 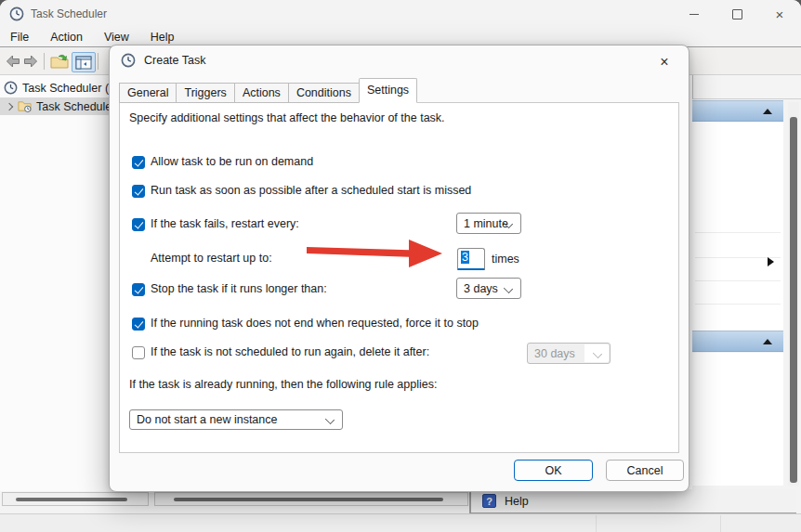 I want to click on console-window-icon, so click(x=84, y=63).